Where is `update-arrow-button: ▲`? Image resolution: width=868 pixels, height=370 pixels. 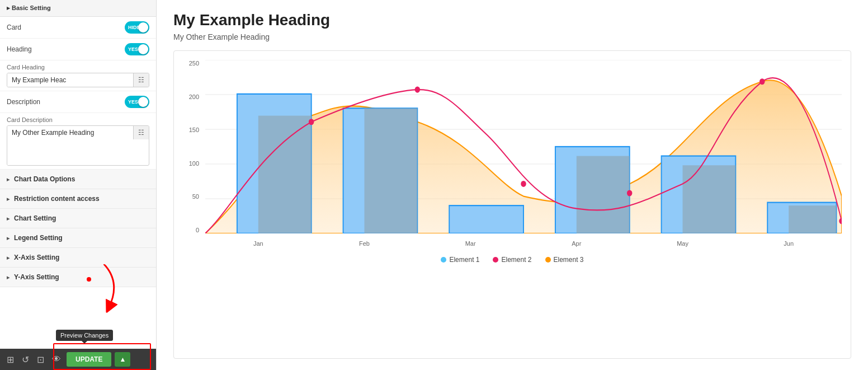
update-arrow-button: ▲ is located at coordinates (122, 359).